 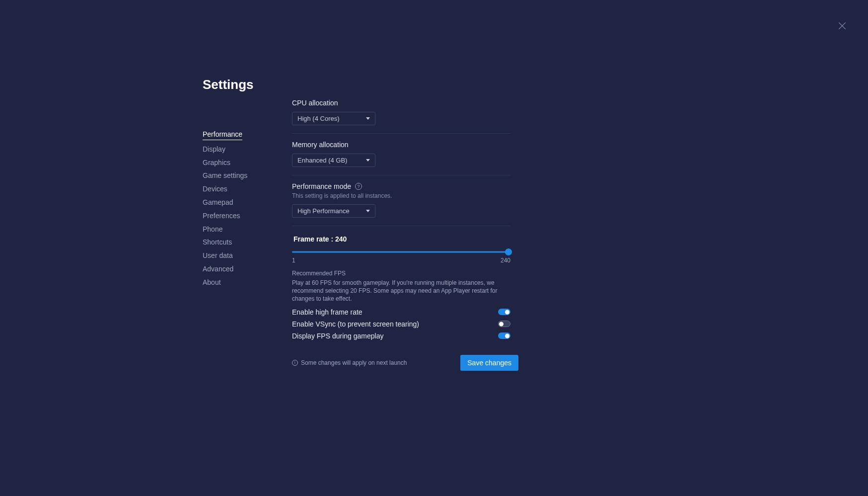 What do you see at coordinates (401, 336) in the screenshot?
I see `display-fps-row: Display FPS during gameplay` at bounding box center [401, 336].